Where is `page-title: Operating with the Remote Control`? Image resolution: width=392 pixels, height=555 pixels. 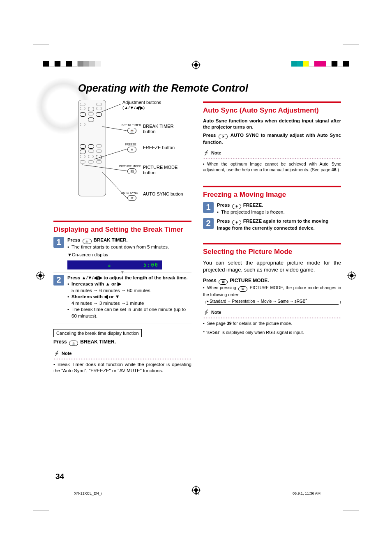
page-title: Operating with the Remote Control is located at coordinates (210, 88).